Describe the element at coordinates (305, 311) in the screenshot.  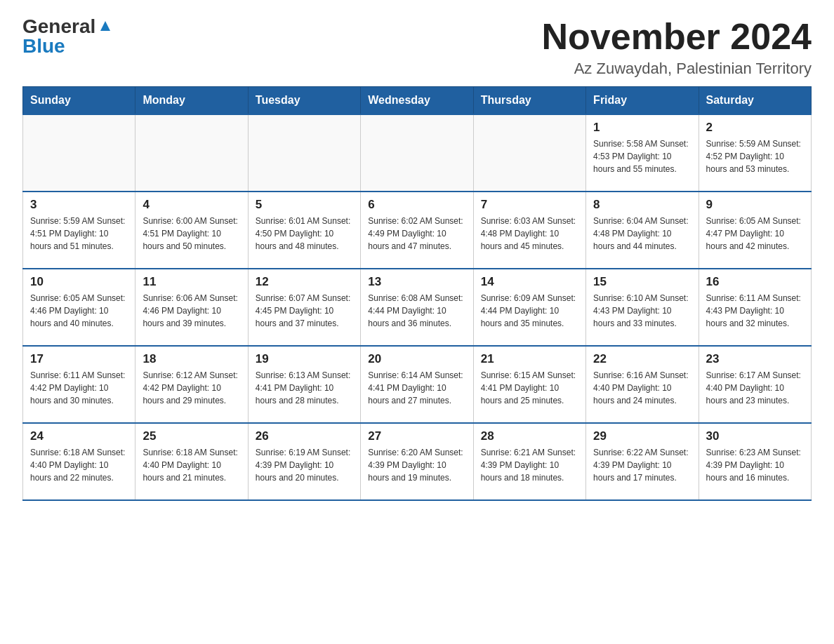
I see `day-info: Sunrise: 6:07 AM Sunset: 4:45 PM Dayligh…` at that location.